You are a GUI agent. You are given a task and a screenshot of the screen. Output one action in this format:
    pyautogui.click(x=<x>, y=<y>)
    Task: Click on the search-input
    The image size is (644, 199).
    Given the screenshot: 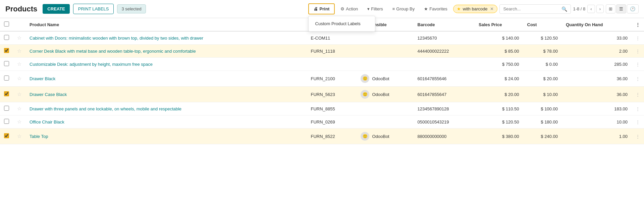 What is the action you would take?
    pyautogui.click(x=531, y=9)
    